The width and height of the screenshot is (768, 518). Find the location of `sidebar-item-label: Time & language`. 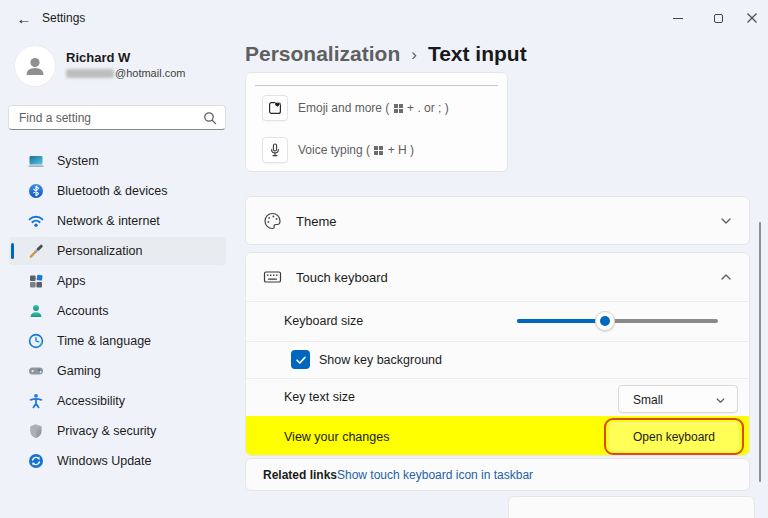

sidebar-item-label: Time & language is located at coordinates (104, 341).